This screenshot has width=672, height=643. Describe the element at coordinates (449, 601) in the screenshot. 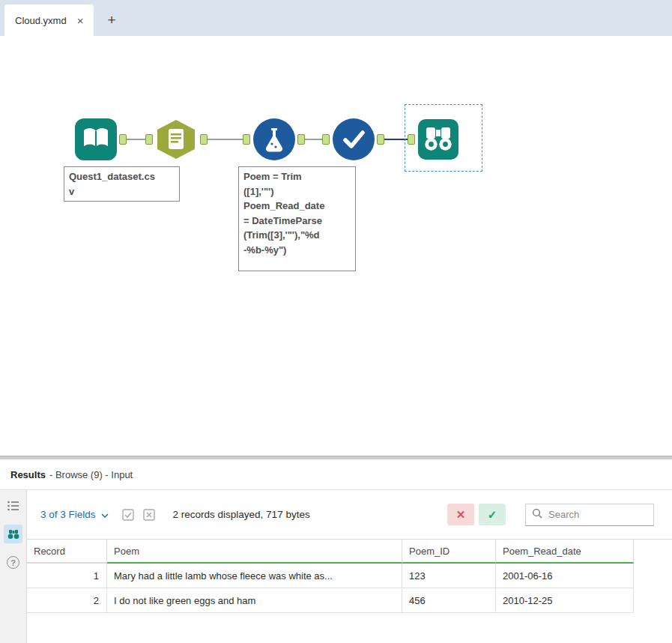

I see `cell-poem-id: 456` at that location.